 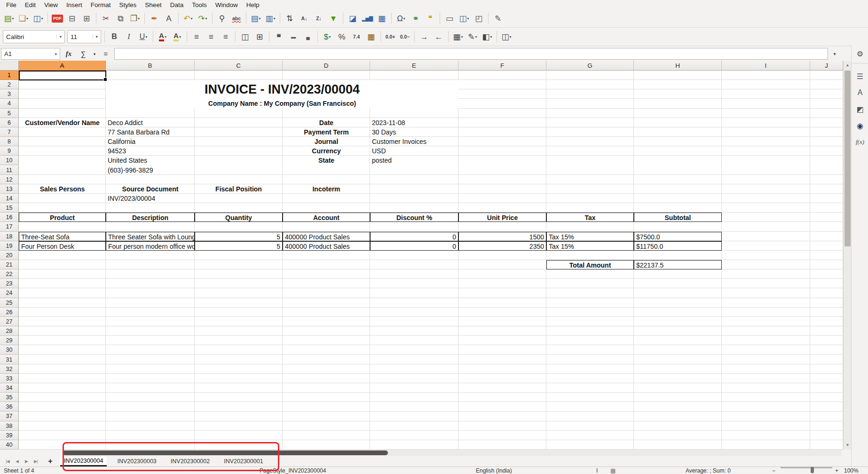 What do you see at coordinates (150, 123) in the screenshot?
I see `cell-B6: Deco Addict` at bounding box center [150, 123].